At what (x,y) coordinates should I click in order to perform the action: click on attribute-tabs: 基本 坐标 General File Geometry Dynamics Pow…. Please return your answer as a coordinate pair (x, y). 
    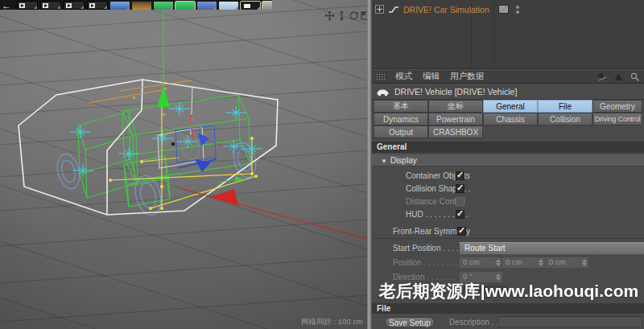
    Looking at the image, I should click on (508, 119).